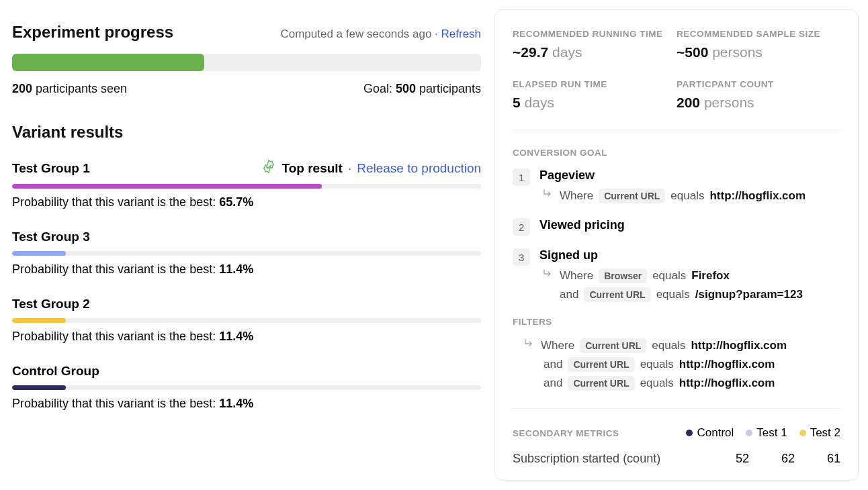  Describe the element at coordinates (771, 433) in the screenshot. I see `legend-label: Test 1` at that location.